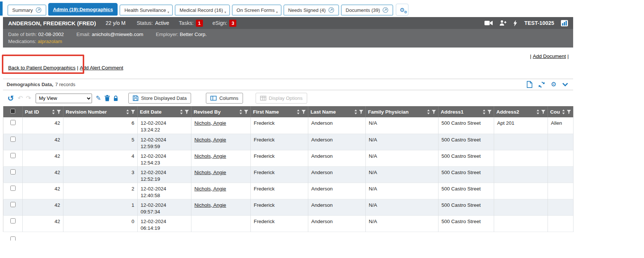 This screenshot has width=644, height=258. What do you see at coordinates (102, 68) in the screenshot?
I see `add-alert-comment-link: Add Alert Comment` at bounding box center [102, 68].